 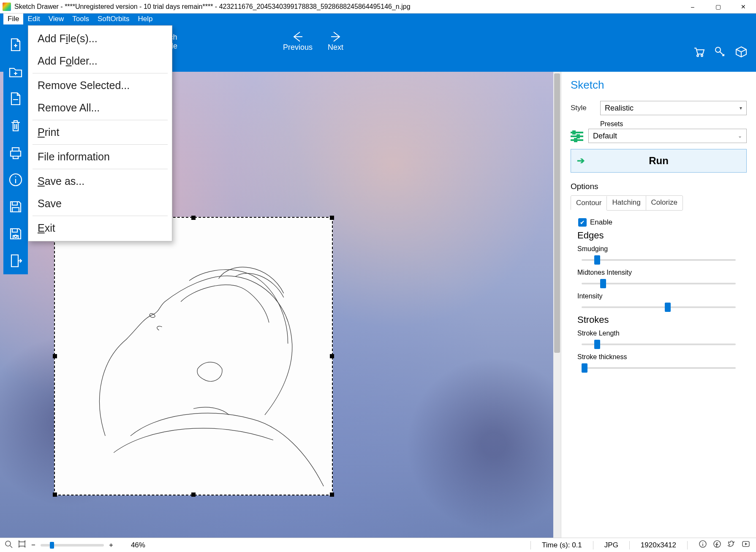 I want to click on smudging-label: Smudging, so click(x=662, y=249).